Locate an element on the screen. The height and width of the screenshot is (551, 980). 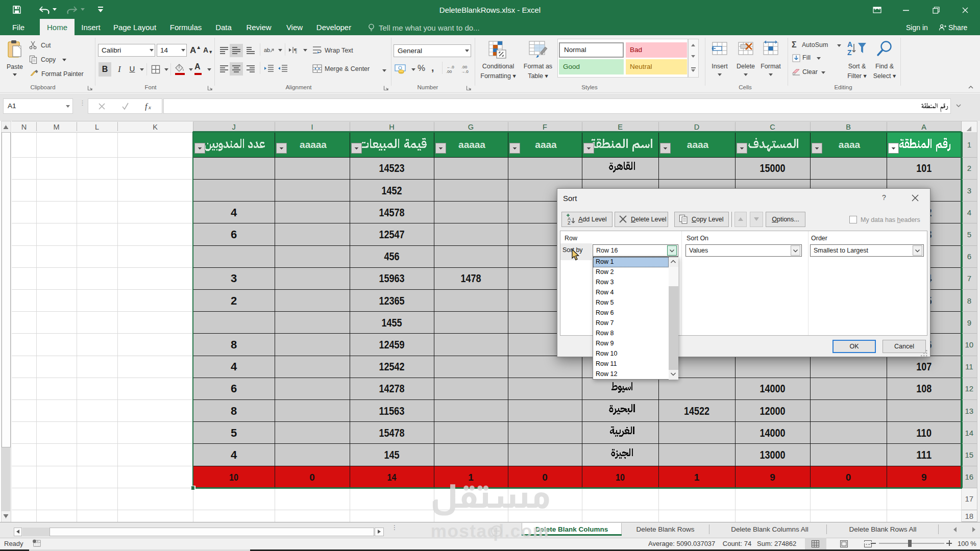
svg-text: K is located at coordinates (155, 127).